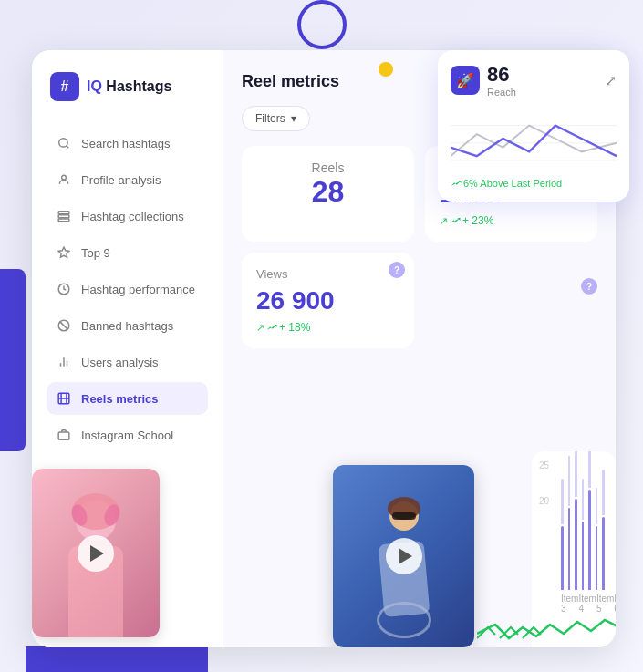 The image size is (643, 672). Describe the element at coordinates (96, 253) in the screenshot. I see `sidebar-item-top9-label: Top 9` at that location.